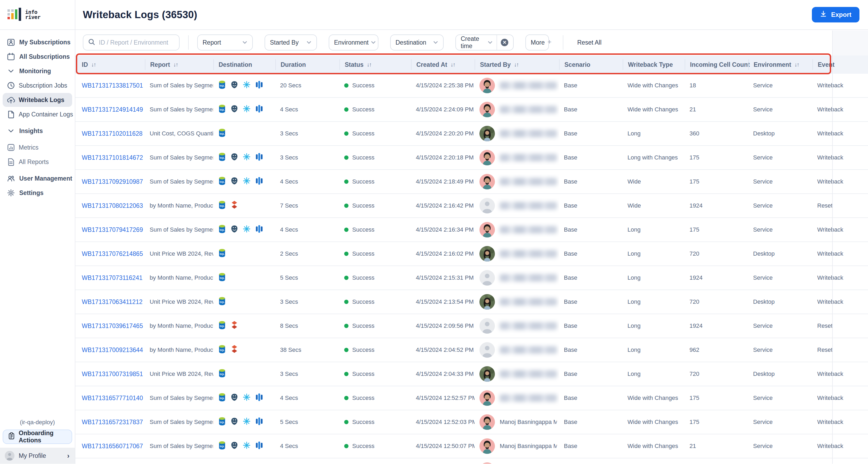 The height and width of the screenshot is (464, 868). What do you see at coordinates (472, 398) in the screenshot?
I see `table-row: WB171316577710140Sum of Sales by Segment…` at bounding box center [472, 398].